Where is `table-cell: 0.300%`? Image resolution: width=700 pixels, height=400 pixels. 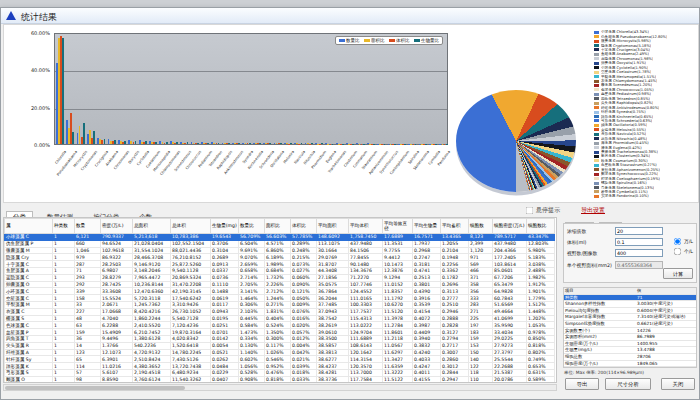
table-cell: 0.300% is located at coordinates (278, 338).